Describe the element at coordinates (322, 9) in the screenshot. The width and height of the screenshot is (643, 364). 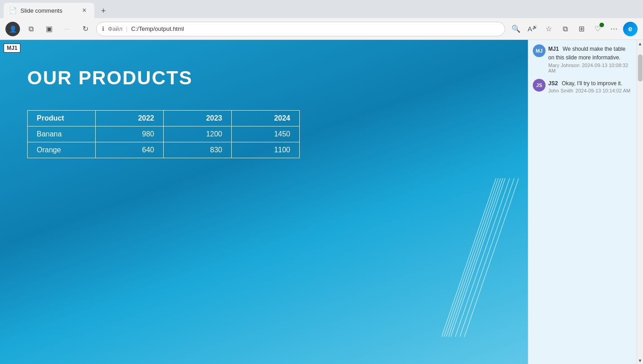
I see `tab-bar: 📄 Slide comments × +` at that location.